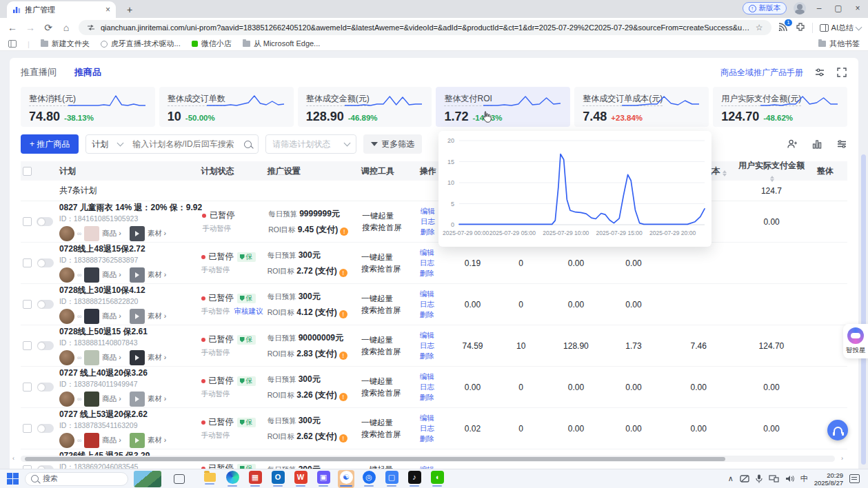  I want to click on plan-status-select: 请筛选计划状态, so click(311, 144).